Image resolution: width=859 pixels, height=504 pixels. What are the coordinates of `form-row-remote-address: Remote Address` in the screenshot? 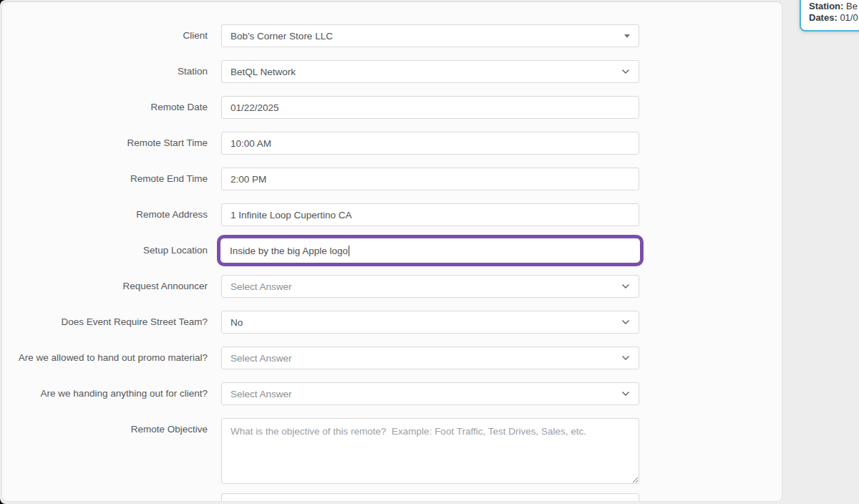 It's located at (392, 215).